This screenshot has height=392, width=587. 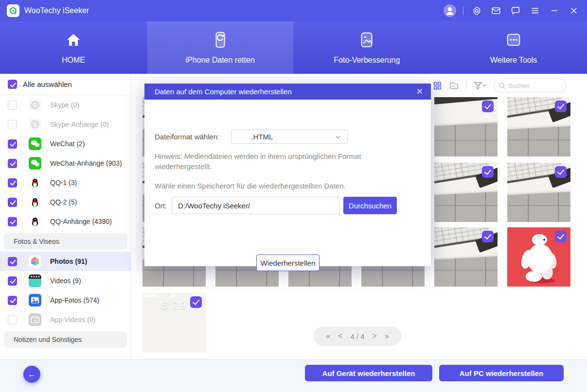 What do you see at coordinates (450, 11) in the screenshot?
I see `user-avatar` at bounding box center [450, 11].